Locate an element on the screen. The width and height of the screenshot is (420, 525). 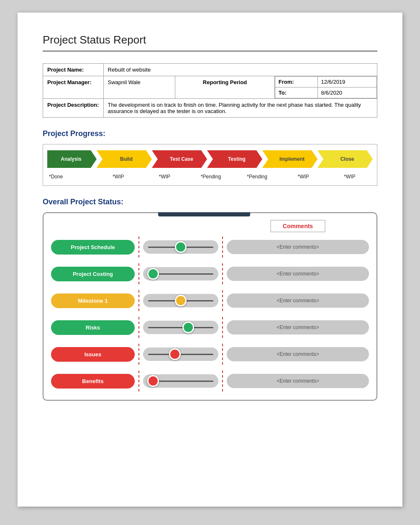
overall-status-title: Overall Project Status: is located at coordinates (210, 202).